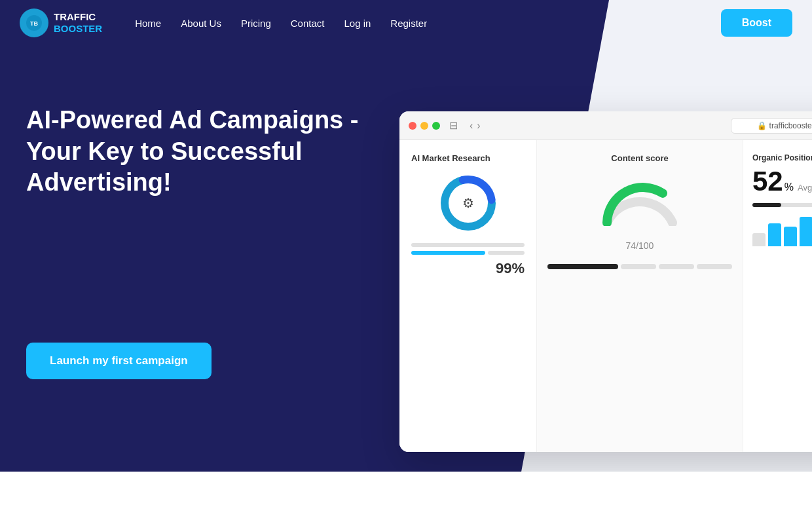 The height and width of the screenshot is (524, 812). What do you see at coordinates (34, 23) in the screenshot?
I see `logo-icon: TB` at bounding box center [34, 23].